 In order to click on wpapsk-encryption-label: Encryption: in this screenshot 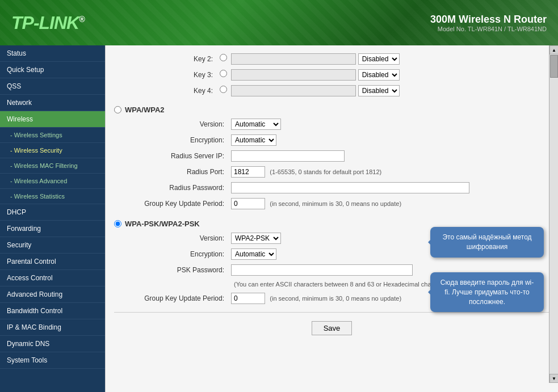, I will do `click(177, 254)`.